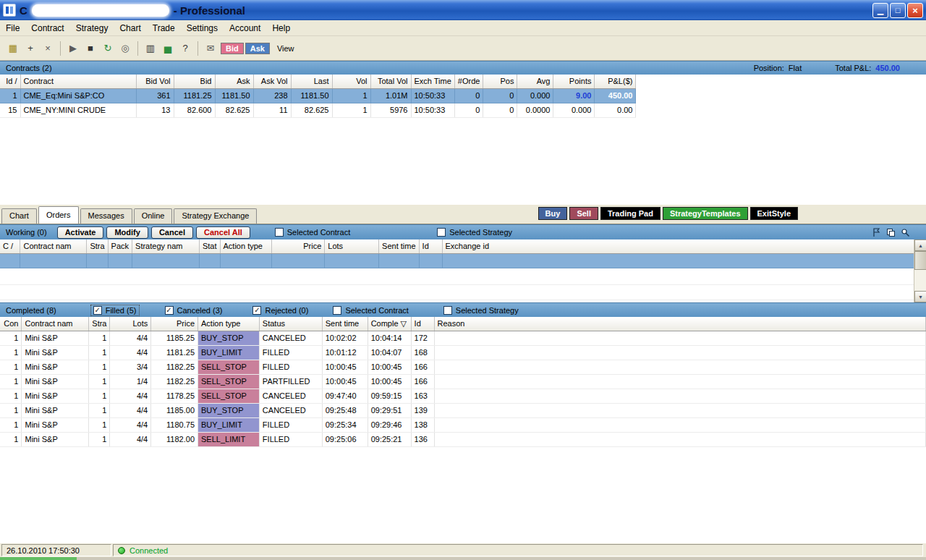 The width and height of the screenshot is (926, 560). What do you see at coordinates (155, 81) in the screenshot?
I see `column-header: Bid Vol` at bounding box center [155, 81].